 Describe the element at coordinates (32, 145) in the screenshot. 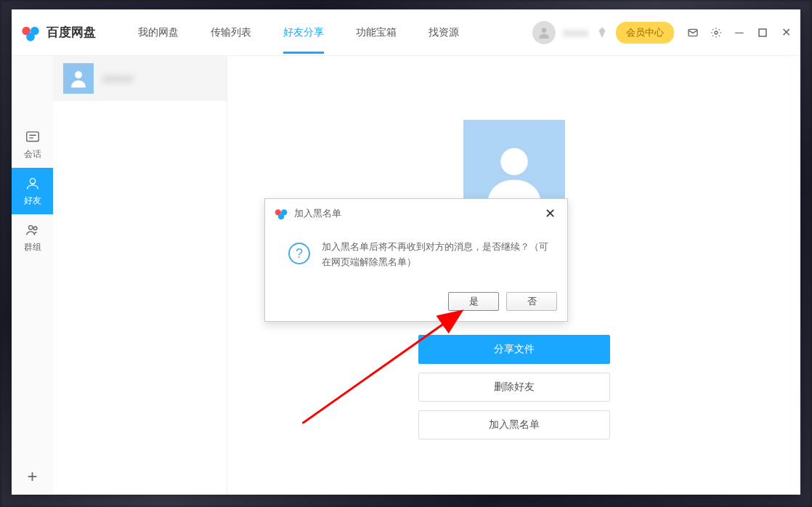

I see `sidebar-item-chat: 会话` at that location.